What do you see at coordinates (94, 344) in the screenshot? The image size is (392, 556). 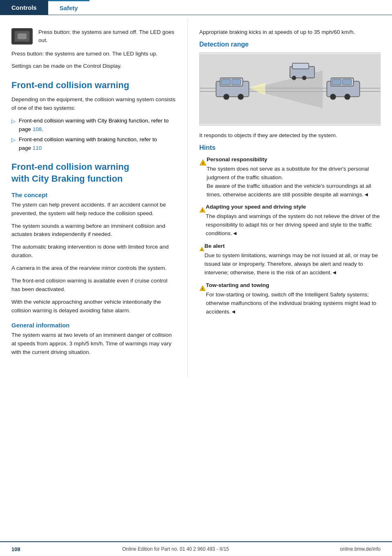 I see `general-para1: The system warns at two levels of an imm…` at bounding box center [94, 344].